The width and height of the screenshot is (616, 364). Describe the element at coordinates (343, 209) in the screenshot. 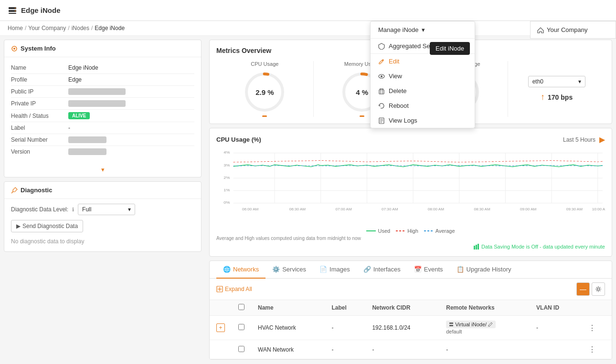

I see `svg-text: 07:00 AM` at that location.